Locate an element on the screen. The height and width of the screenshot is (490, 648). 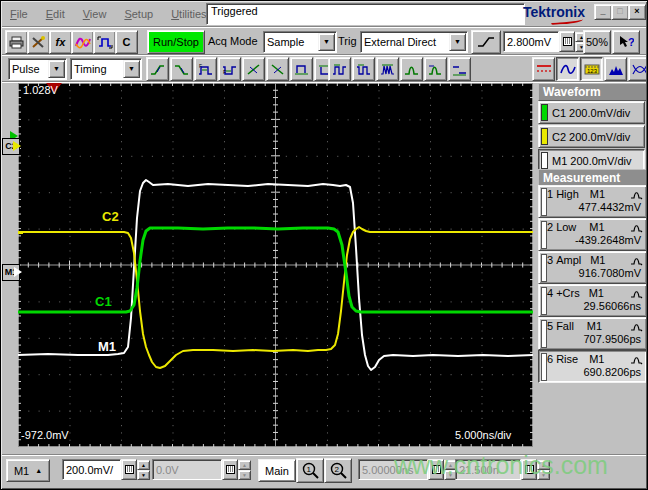
vertical-scale-spinner: ▲▼ is located at coordinates (144, 470).